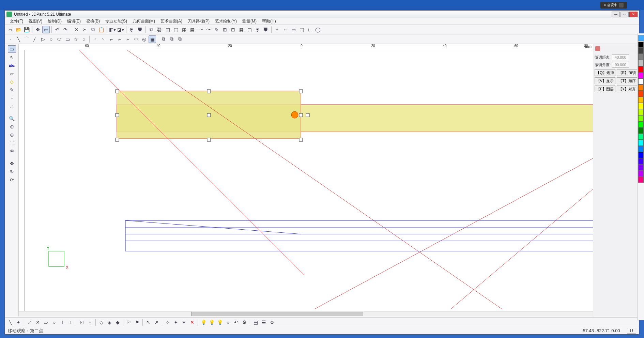 The image size is (644, 338). I want to click on menu-measure: 测量(M), so click(249, 21).